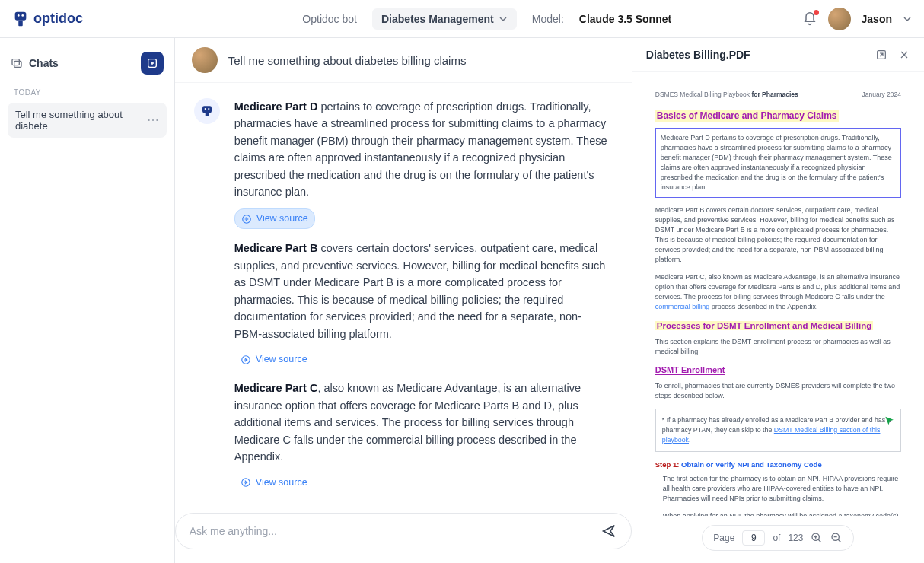 The height and width of the screenshot is (563, 924). Describe the element at coordinates (795, 538) in the screenshot. I see `total-pages: 123` at that location.